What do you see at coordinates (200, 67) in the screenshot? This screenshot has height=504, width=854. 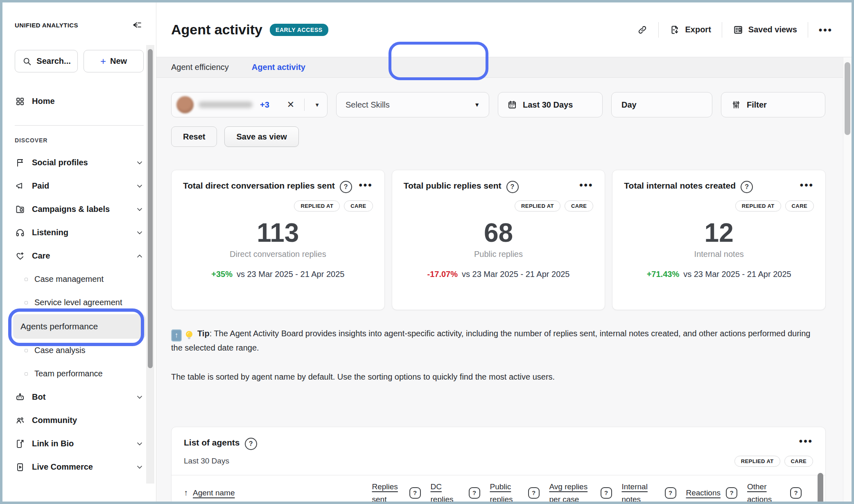 I see `tab-agent-efficiency: Agent efficiency` at bounding box center [200, 67].